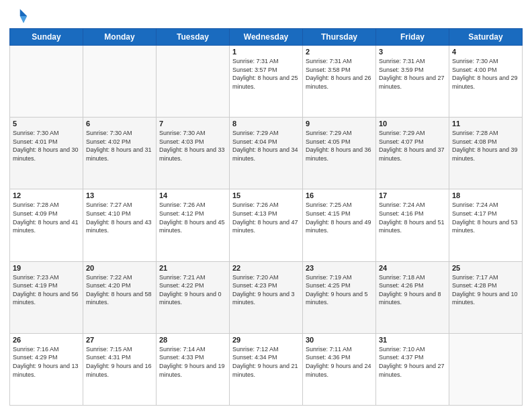 Image resolution: width=532 pixels, height=411 pixels. What do you see at coordinates (340, 82) in the screenshot?
I see `calendar-cell: 2Sunrise: 7:31 AM Sunset: 3:58 PM Daylig…` at bounding box center [340, 82].